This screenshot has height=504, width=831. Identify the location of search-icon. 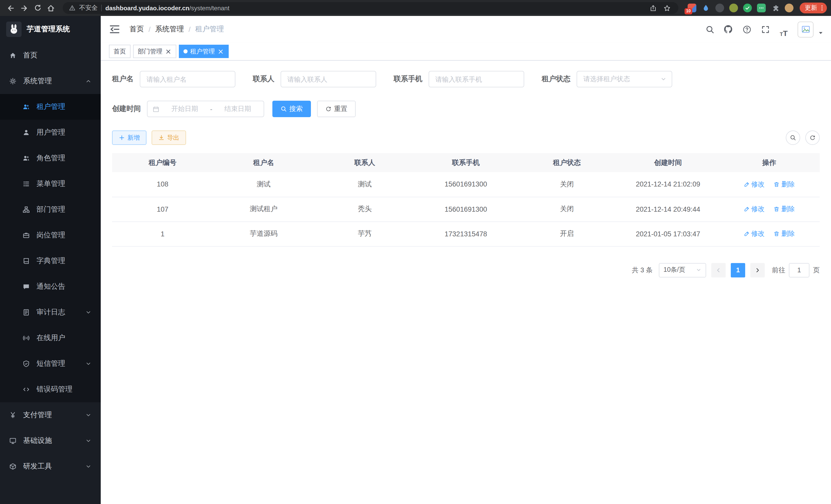
(284, 109).